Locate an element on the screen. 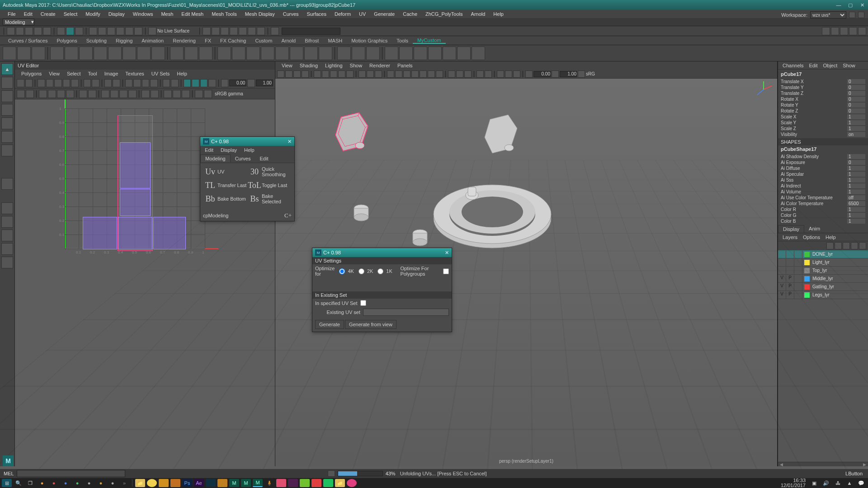 This screenshot has width=868, height=488. shelf-tab: Animation is located at coordinates (153, 41).